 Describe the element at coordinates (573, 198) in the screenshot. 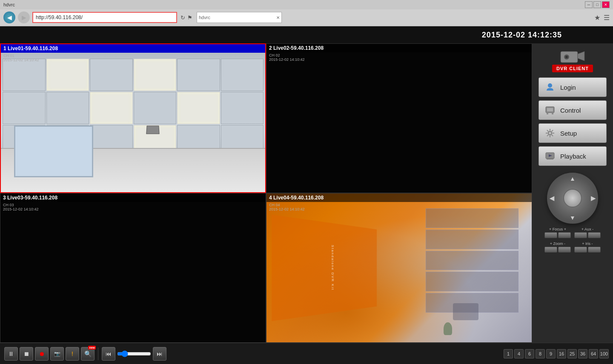

I see `ptz-outer: ▲ ▼ ◀ ▶` at that location.